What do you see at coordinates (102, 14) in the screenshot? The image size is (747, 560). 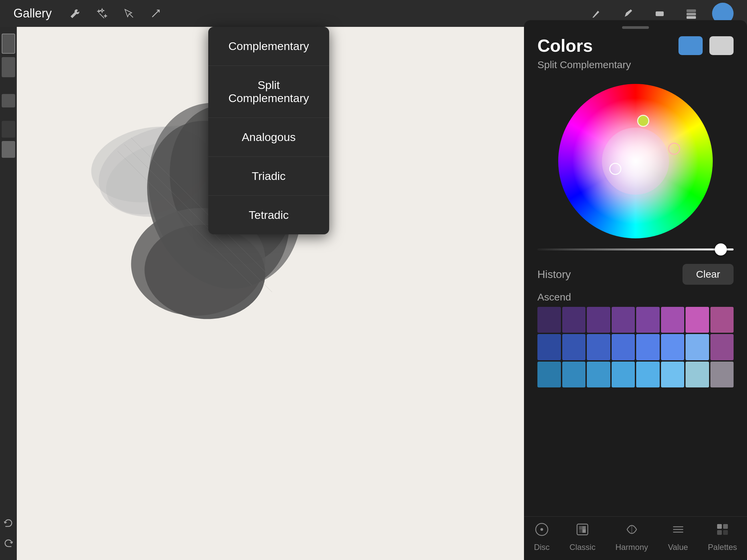 I see `magic-wand-icon` at bounding box center [102, 14].